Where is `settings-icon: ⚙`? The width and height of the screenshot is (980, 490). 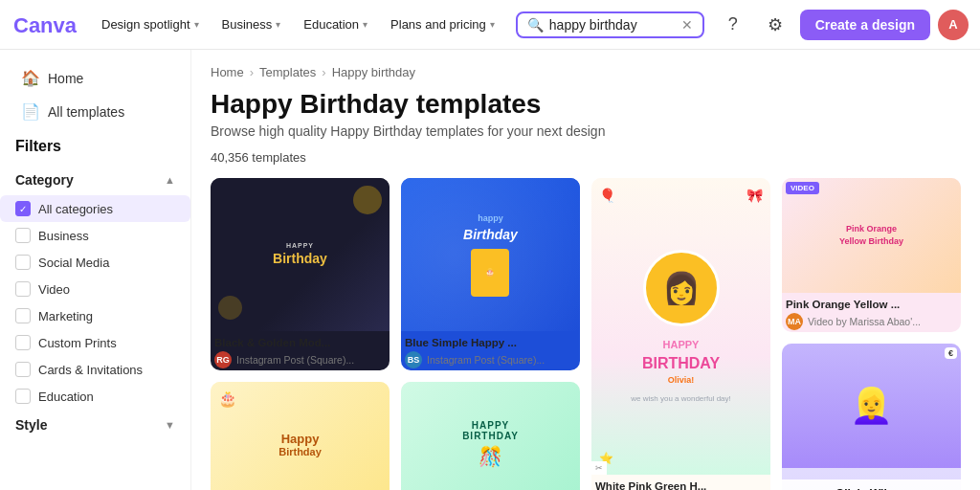
settings-icon: ⚙ is located at coordinates (775, 25).